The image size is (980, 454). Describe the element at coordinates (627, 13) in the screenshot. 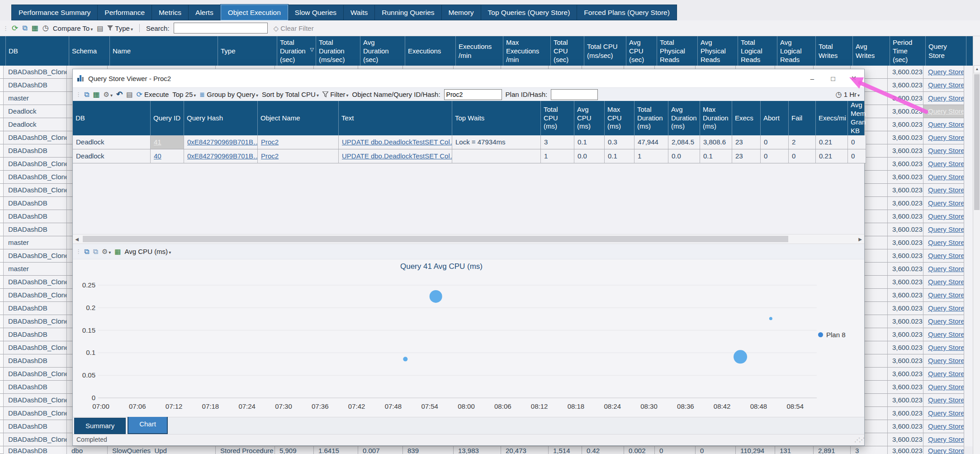

I see `tab-forced-plans-query-store: Forced Plans (Query Store)` at that location.